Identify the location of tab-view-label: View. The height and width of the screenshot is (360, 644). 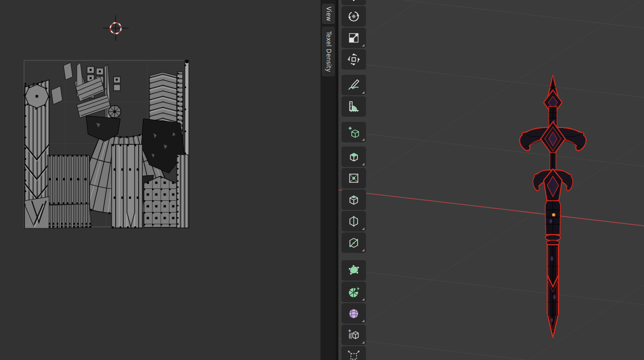
(329, 14).